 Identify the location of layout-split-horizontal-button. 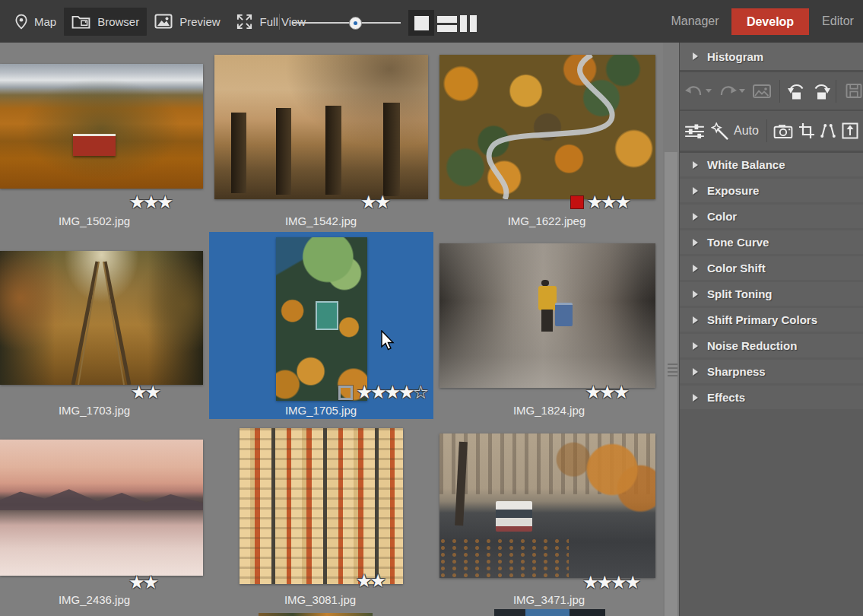
(447, 24).